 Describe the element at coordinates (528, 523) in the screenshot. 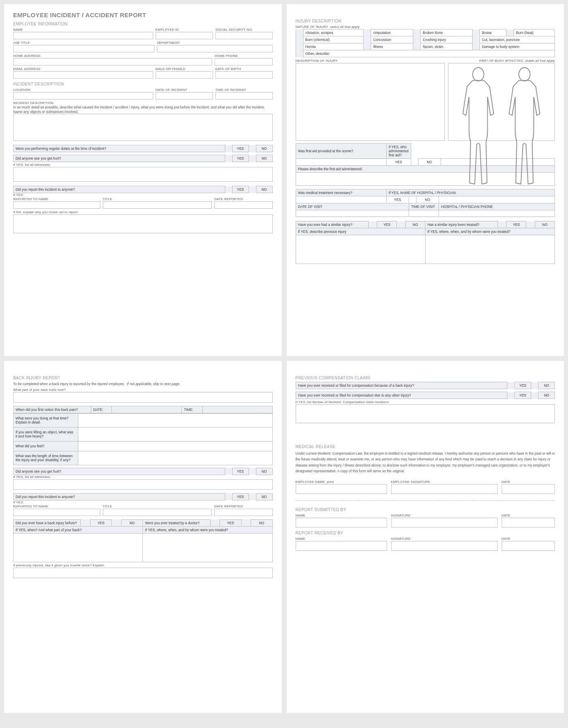

I see `input-subdate` at that location.